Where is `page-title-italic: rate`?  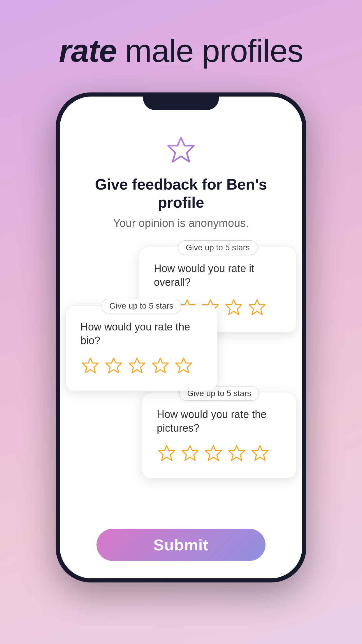 page-title-italic: rate is located at coordinates (88, 51).